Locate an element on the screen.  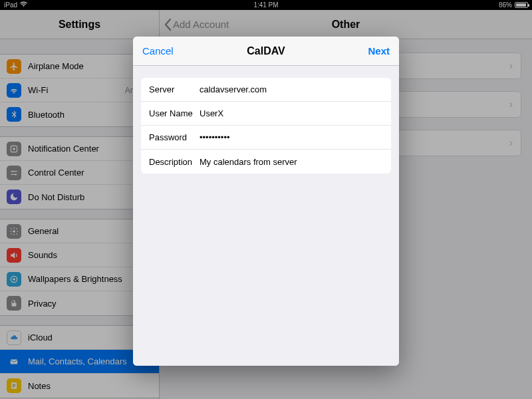
user-name-field is located at coordinates (291, 113).